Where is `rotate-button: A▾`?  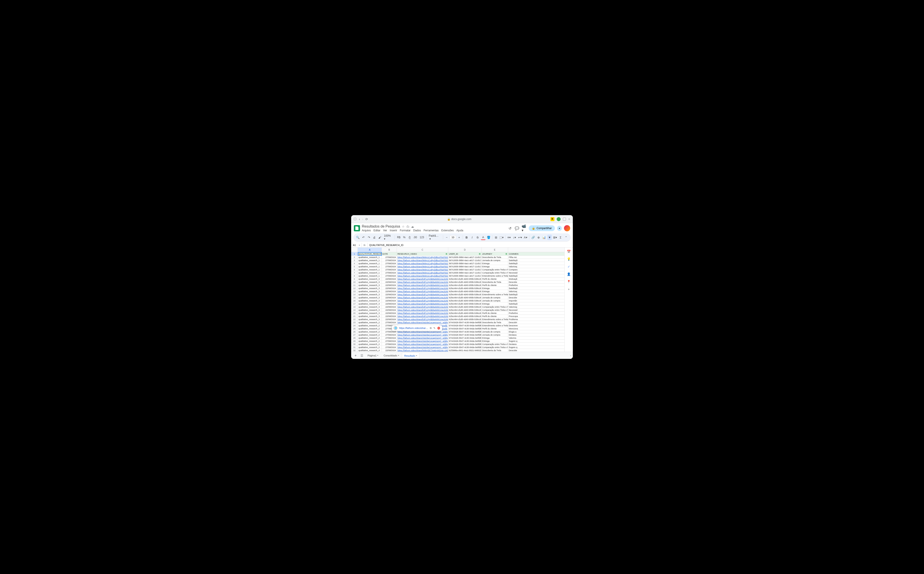 rotate-button: A▾ is located at coordinates (526, 237).